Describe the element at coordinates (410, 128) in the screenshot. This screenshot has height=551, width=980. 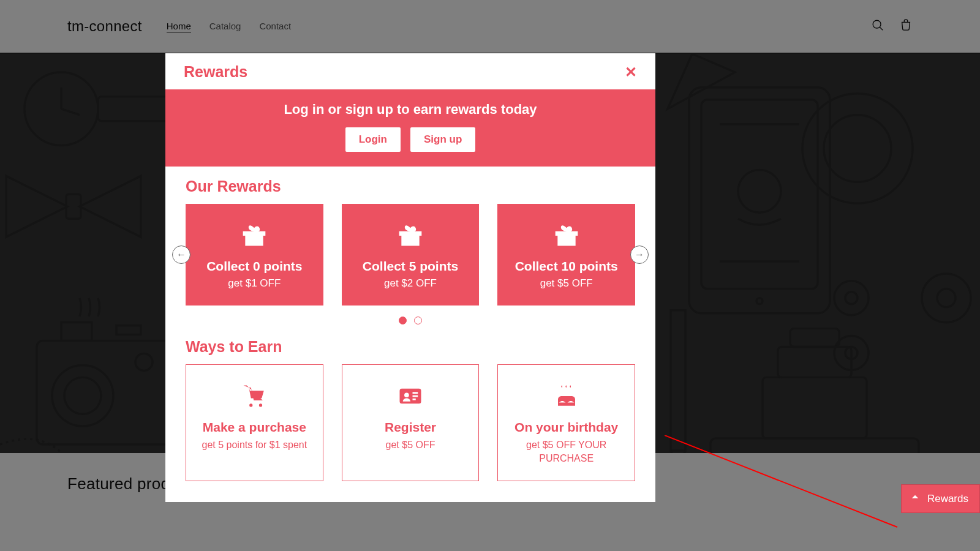
I see `login-banner: Log in or sign up to earn rewards today …` at that location.